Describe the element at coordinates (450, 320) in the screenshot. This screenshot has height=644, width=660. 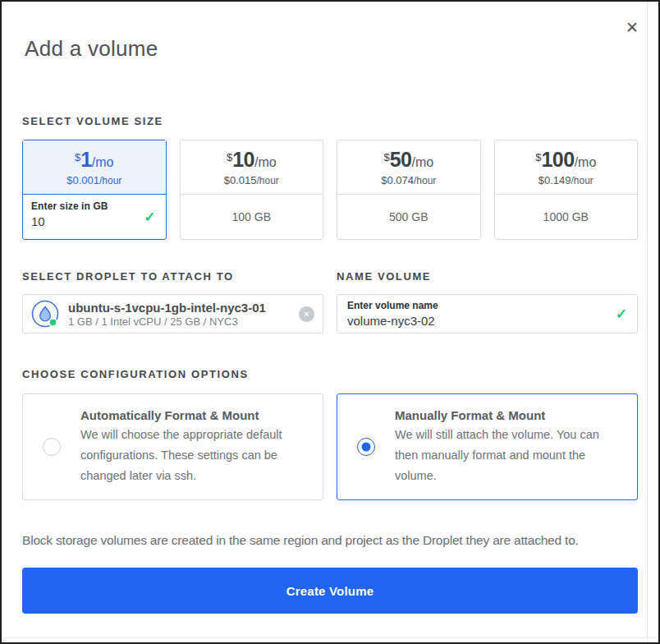
I see `volume-name-input` at that location.